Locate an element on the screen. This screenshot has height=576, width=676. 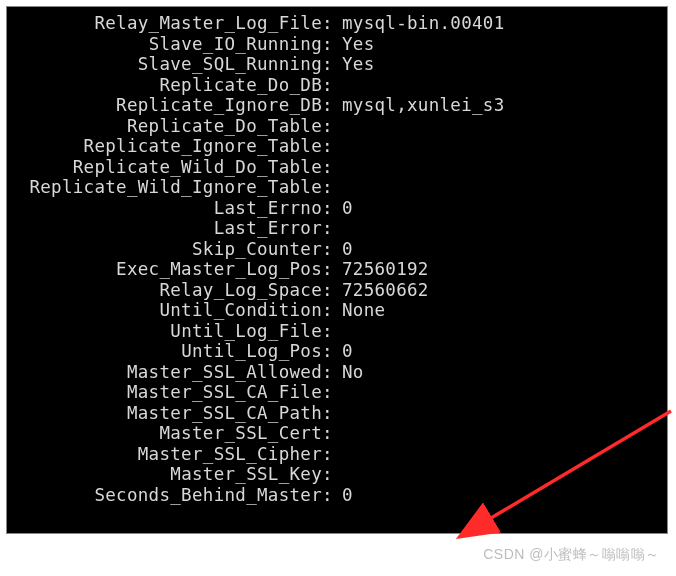
status-label: Replicate_Do_Table is located at coordinates (164, 126).